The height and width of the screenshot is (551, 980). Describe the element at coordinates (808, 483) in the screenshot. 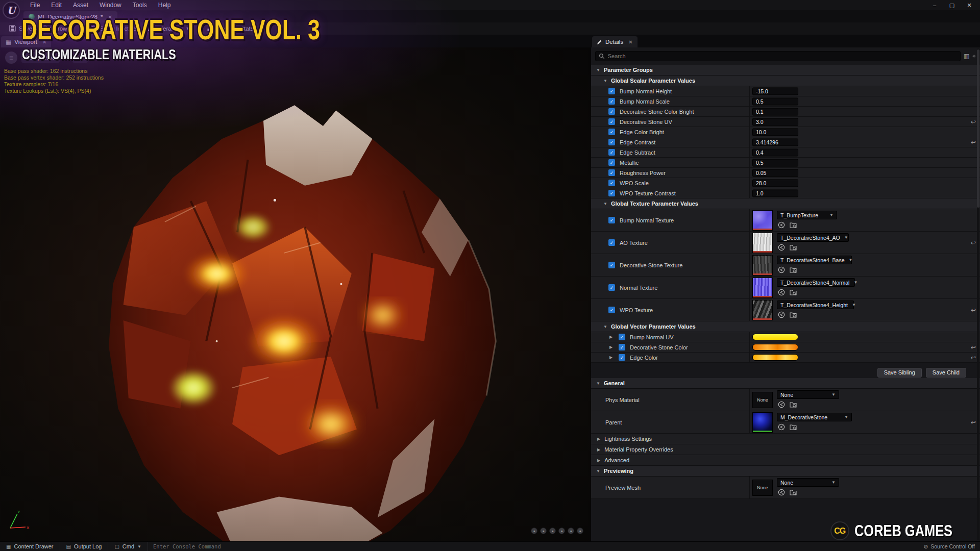

I see `preview-mesh-dropdown: None ▼` at that location.